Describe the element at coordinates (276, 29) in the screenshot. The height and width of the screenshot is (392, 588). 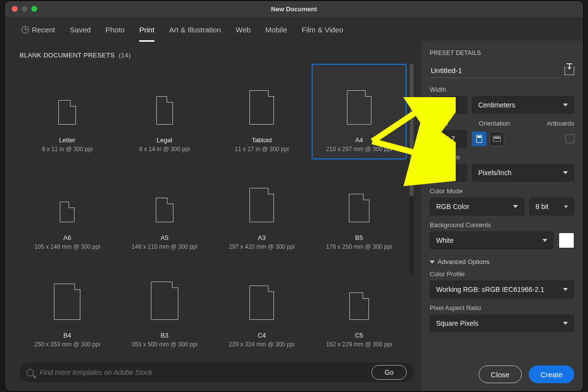
I see `tab-label: Mobile` at that location.